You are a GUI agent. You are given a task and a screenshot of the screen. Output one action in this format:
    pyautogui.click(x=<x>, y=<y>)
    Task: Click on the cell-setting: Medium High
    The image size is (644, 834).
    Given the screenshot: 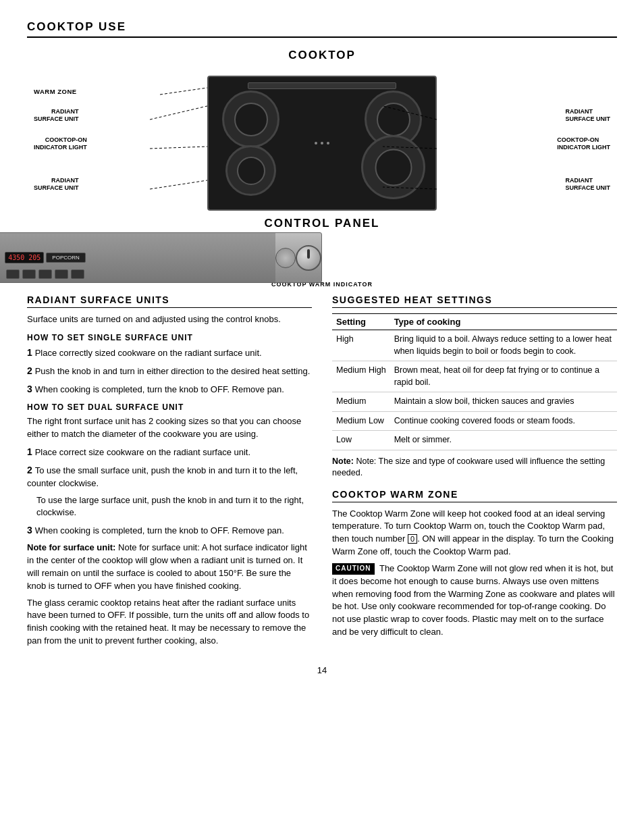 What is the action you would take?
    pyautogui.click(x=361, y=377)
    